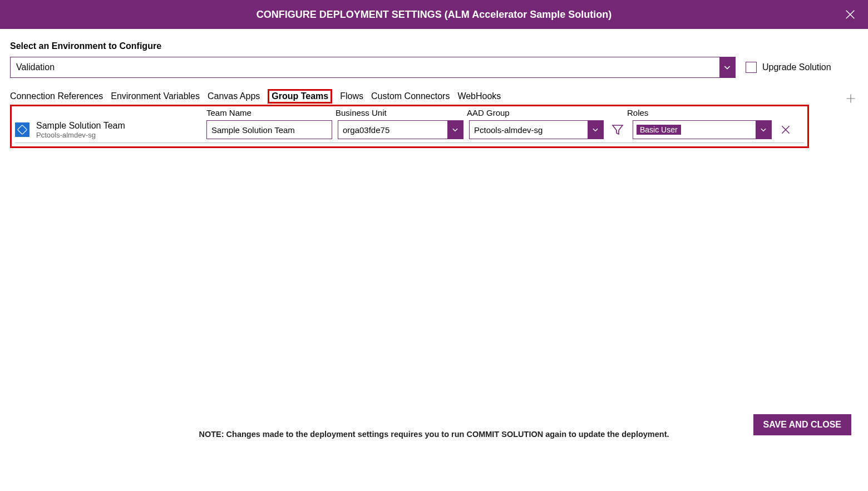 Image resolution: width=868 pixels, height=491 pixels. I want to click on column-headers: Team Name Business Unit AAD Group Roles, so click(410, 114).